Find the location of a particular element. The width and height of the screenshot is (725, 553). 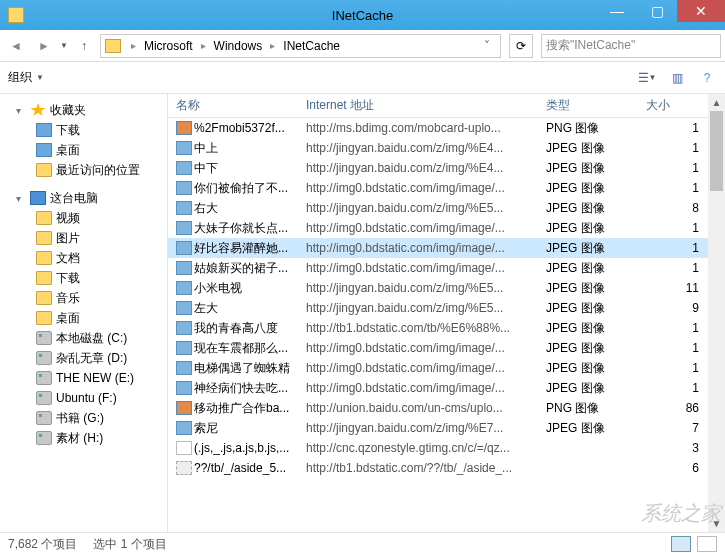

file-row: ??/tb/_/aside_5...http://tb1.bdstatic.co… is located at coordinates (446, 468).